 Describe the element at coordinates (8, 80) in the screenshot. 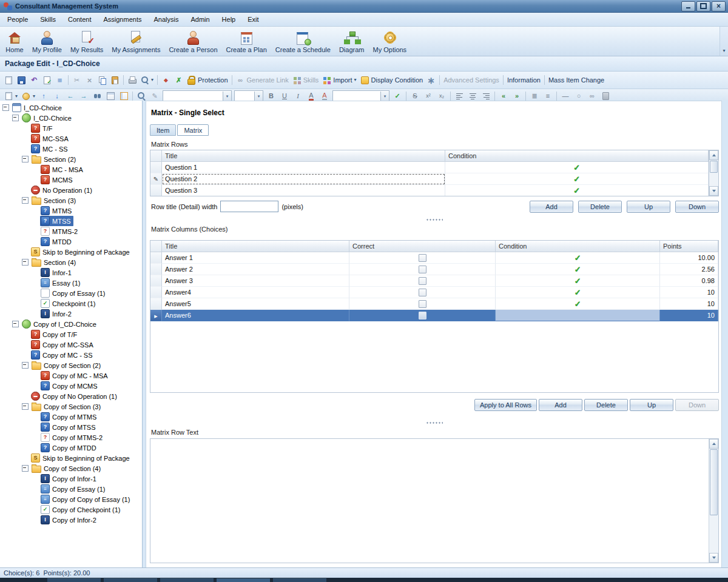

I see `edit-toolbar-new-item-icon` at that location.